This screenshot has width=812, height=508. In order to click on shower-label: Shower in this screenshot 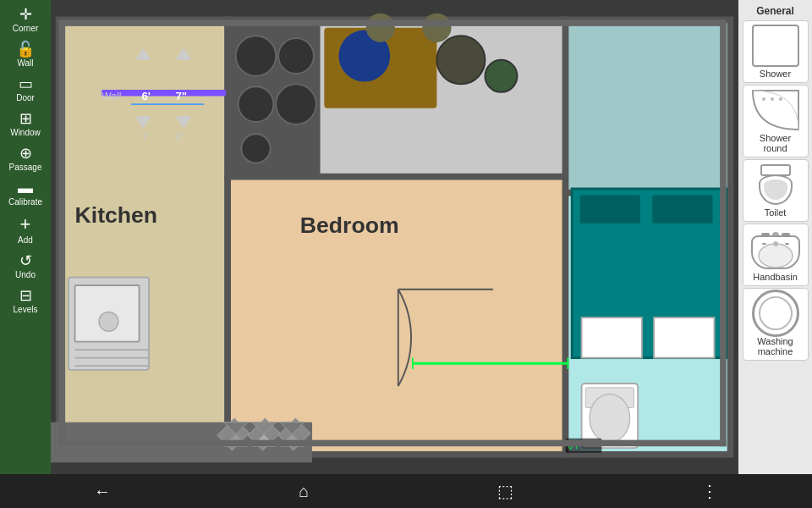, I will do `click(775, 74)`.